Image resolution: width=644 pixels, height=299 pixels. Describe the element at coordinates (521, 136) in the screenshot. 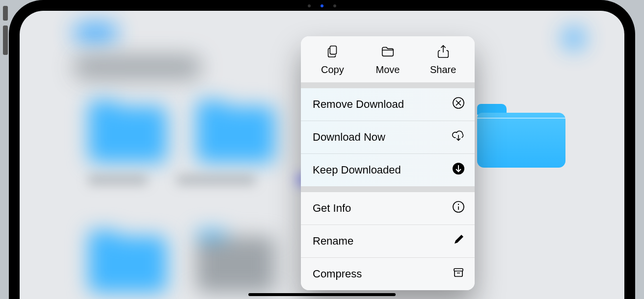

I see `selected-folder` at that location.